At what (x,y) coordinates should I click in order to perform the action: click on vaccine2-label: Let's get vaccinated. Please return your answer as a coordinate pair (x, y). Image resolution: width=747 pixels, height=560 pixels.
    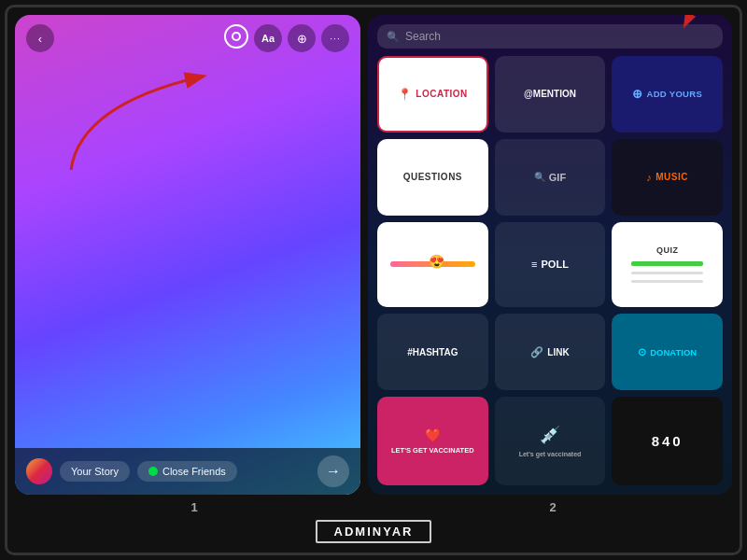
    Looking at the image, I should click on (551, 454).